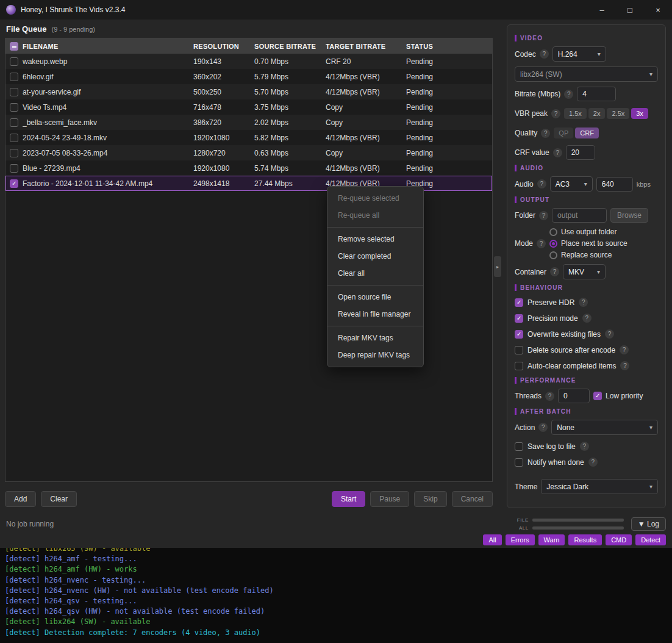 The height and width of the screenshot is (643, 672). Describe the element at coordinates (555, 272) in the screenshot. I see `container-help-icon` at that location.